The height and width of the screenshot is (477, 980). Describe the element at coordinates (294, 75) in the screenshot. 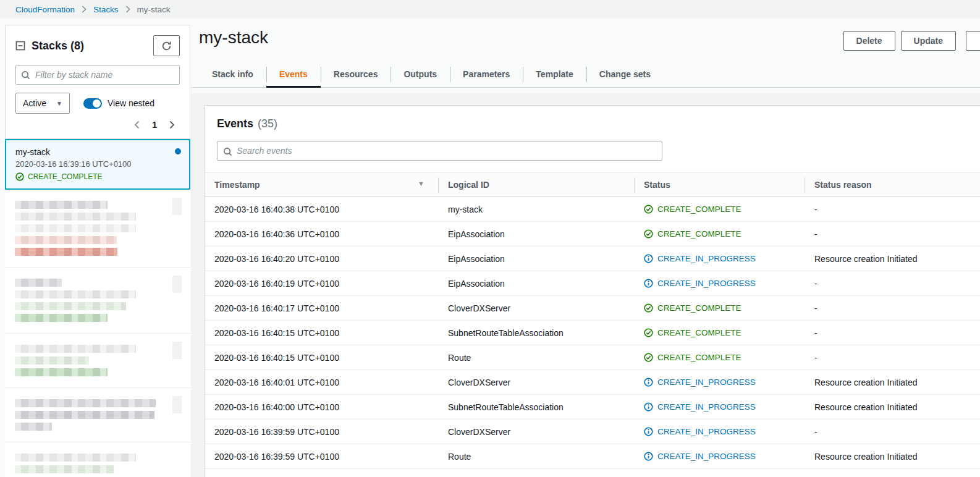

I see `tab-events: Events` at that location.